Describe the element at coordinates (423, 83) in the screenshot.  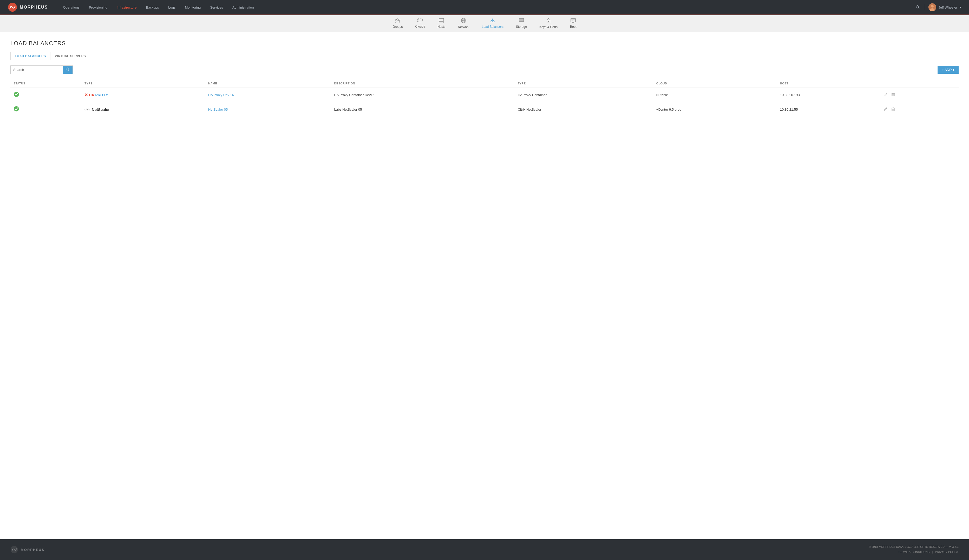
I see `col-description: DESCRIPTION` at that location.